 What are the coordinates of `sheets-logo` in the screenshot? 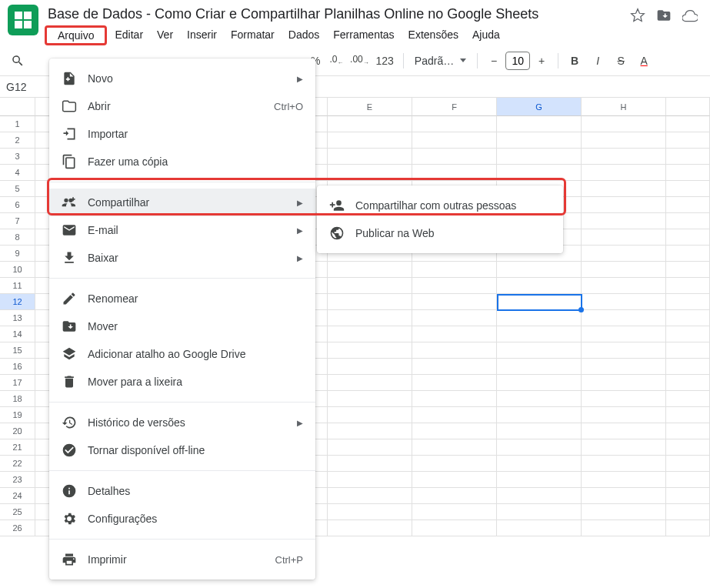 It's located at (23, 20).